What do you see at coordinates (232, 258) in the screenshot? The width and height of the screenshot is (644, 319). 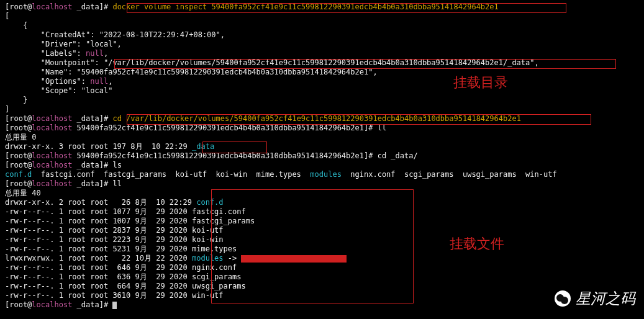 I see `ls-arrow: ->` at bounding box center [232, 258].